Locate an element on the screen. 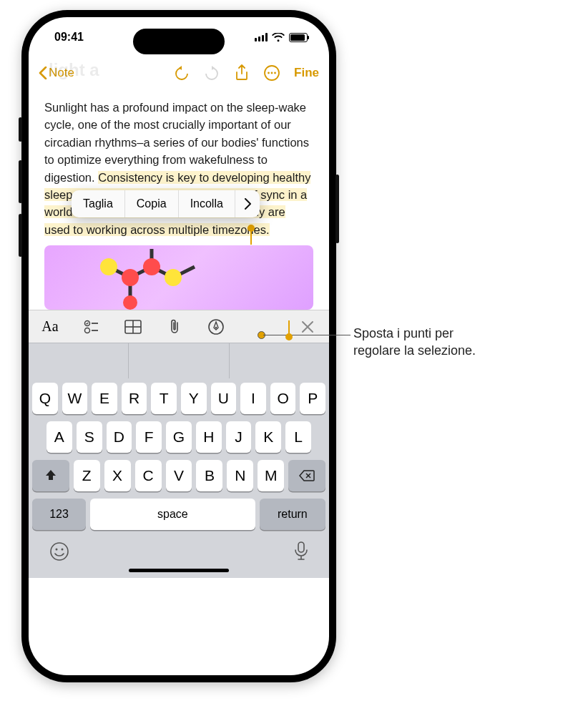 The image size is (588, 721). more-button is located at coordinates (272, 73).